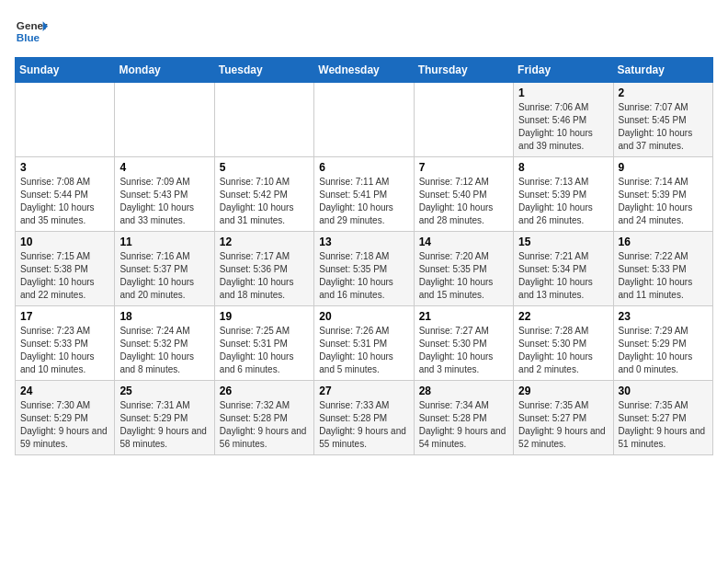 This screenshot has height=563, width=728. I want to click on day-number: 22, so click(563, 316).